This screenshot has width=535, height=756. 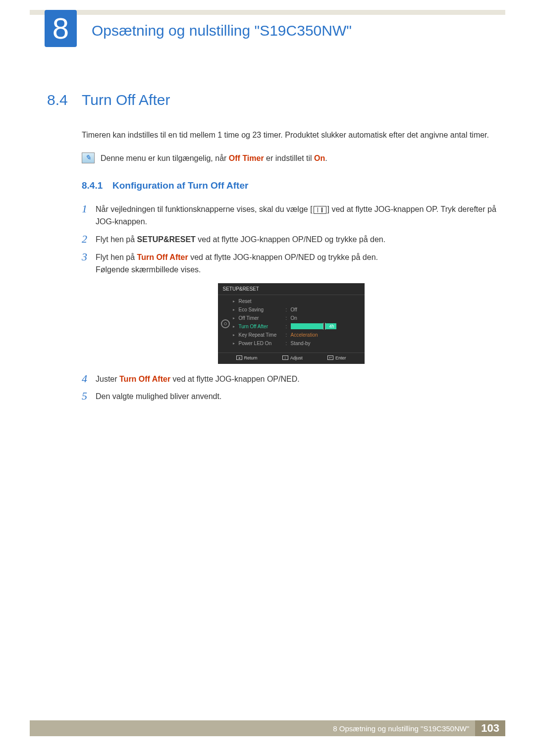 What do you see at coordinates (291, 240) in the screenshot?
I see `step-2: 2 Flyt hen på SETUP&RESET ved at flytte …` at bounding box center [291, 240].